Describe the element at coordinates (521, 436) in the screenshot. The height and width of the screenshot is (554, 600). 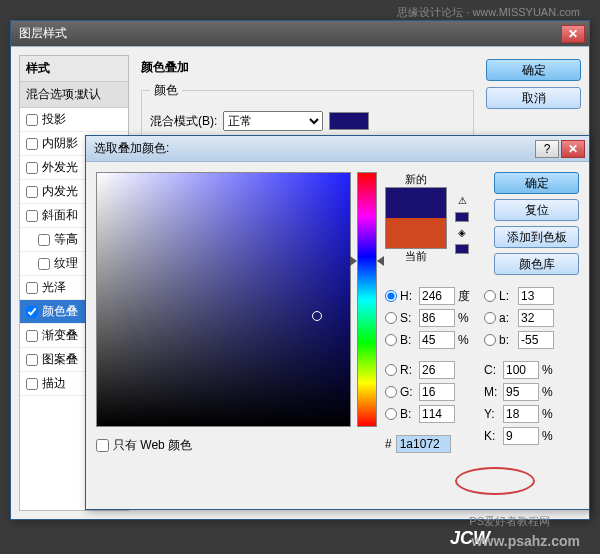
I see `k-input` at that location.